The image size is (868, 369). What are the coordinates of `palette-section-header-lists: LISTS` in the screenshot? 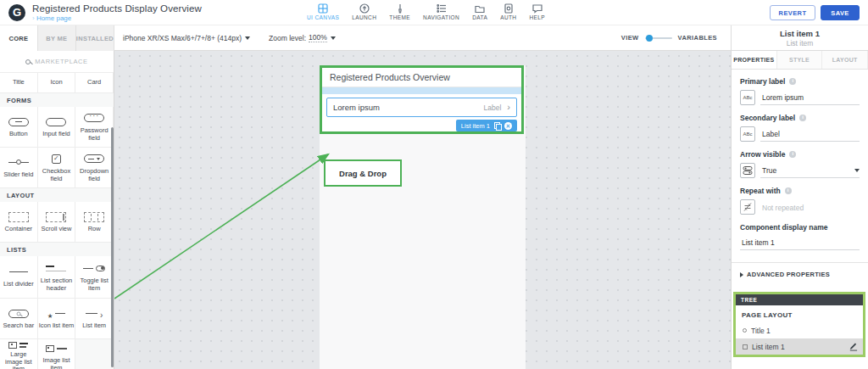 It's located at (57, 249).